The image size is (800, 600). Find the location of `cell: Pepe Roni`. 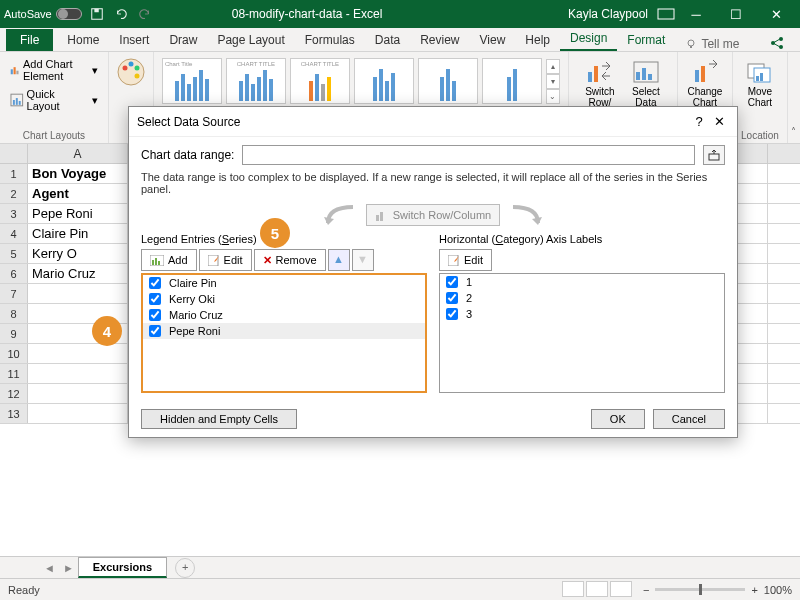

cell: Pepe Roni is located at coordinates (78, 214).